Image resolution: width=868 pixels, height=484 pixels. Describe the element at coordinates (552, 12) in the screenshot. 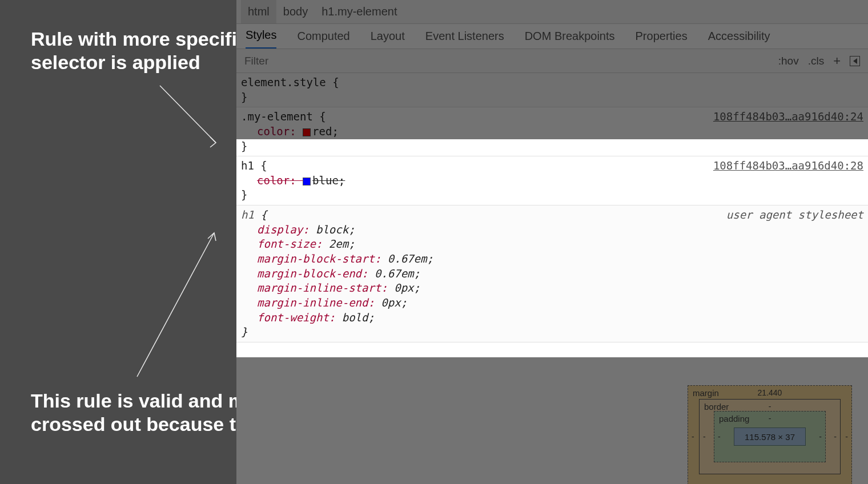

I see `breadcrumb: html body h1.my-element` at that location.